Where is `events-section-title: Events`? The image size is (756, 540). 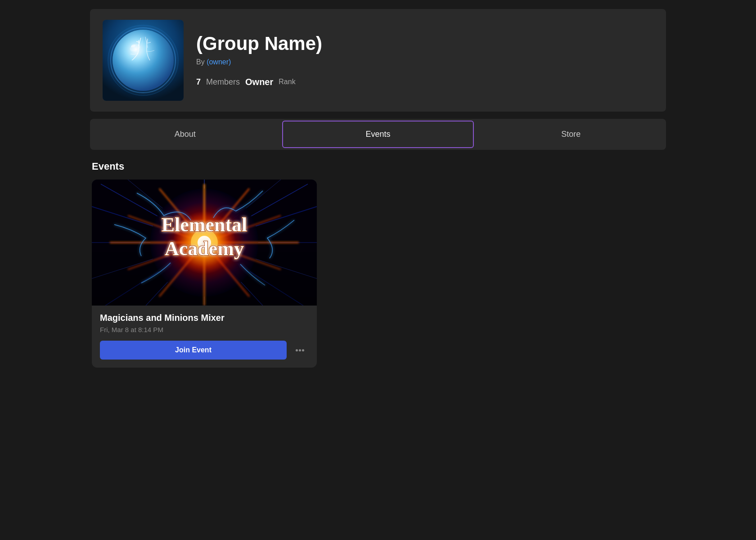 events-section-title: Events is located at coordinates (378, 166).